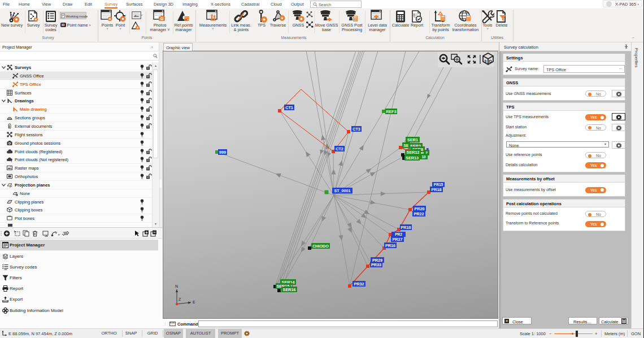 The width and height of the screenshot is (644, 338). I want to click on svg-text: REF3, so click(391, 112).